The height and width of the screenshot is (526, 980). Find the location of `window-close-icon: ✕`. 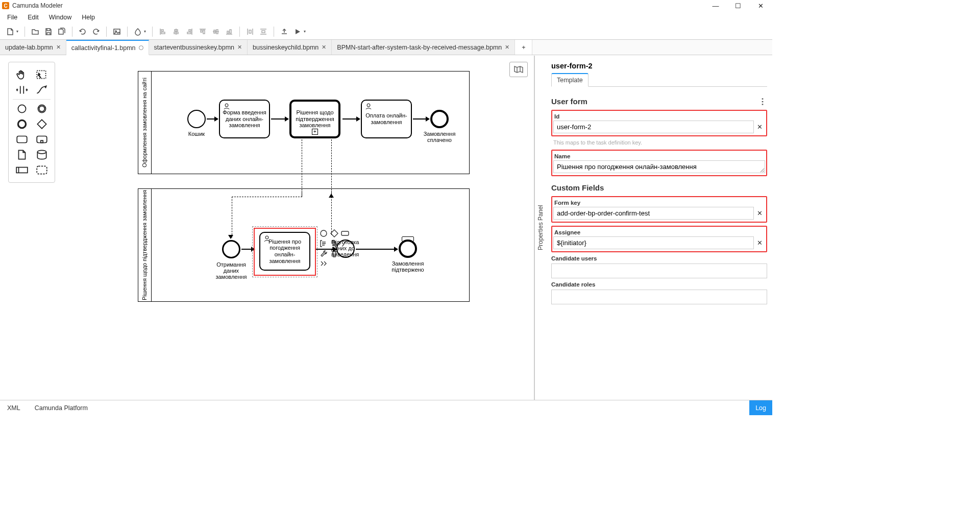

window-close-icon: ✕ is located at coordinates (761, 6).